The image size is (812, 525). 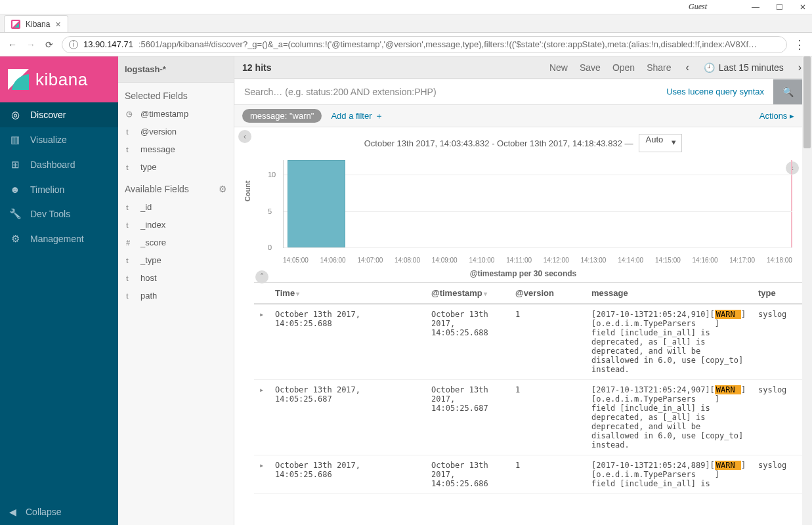 What do you see at coordinates (807, 102) in the screenshot?
I see `scrollbar-thumb` at bounding box center [807, 102].